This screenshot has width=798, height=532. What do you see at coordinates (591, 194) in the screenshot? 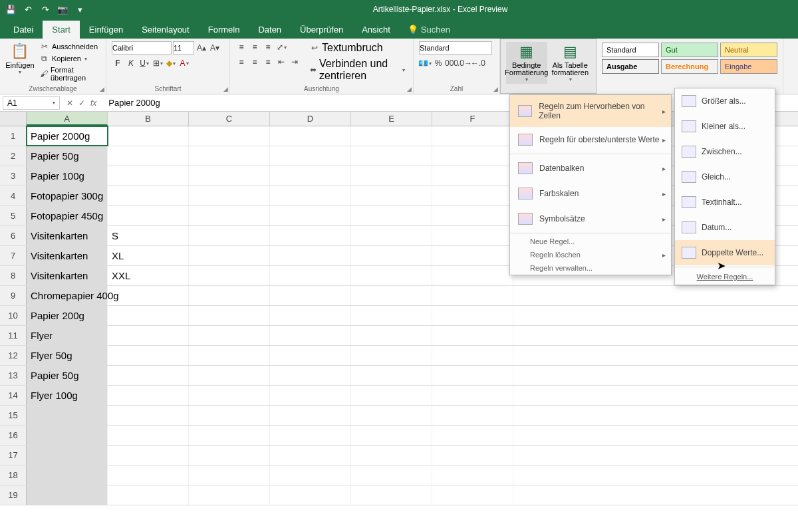
I see `cf-color-scales: Farbskalen▸` at bounding box center [591, 194].